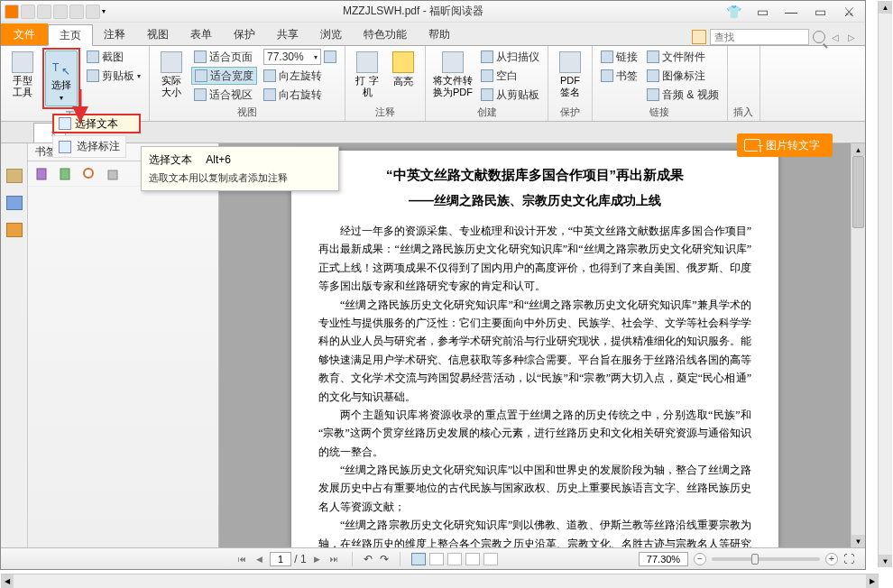 This screenshot has height=588, width=893. What do you see at coordinates (653, 95) in the screenshot?
I see `av-icon` at bounding box center [653, 95].